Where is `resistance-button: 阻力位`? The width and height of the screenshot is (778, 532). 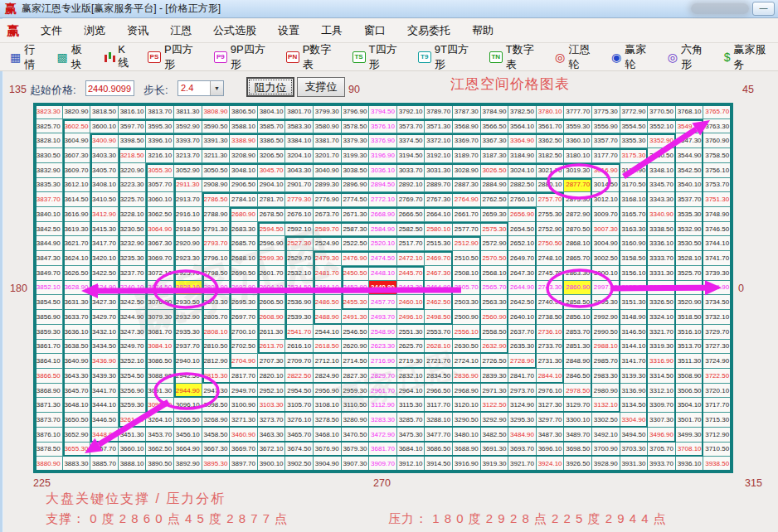
resistance-button: 阻力位 is located at coordinates (270, 87).